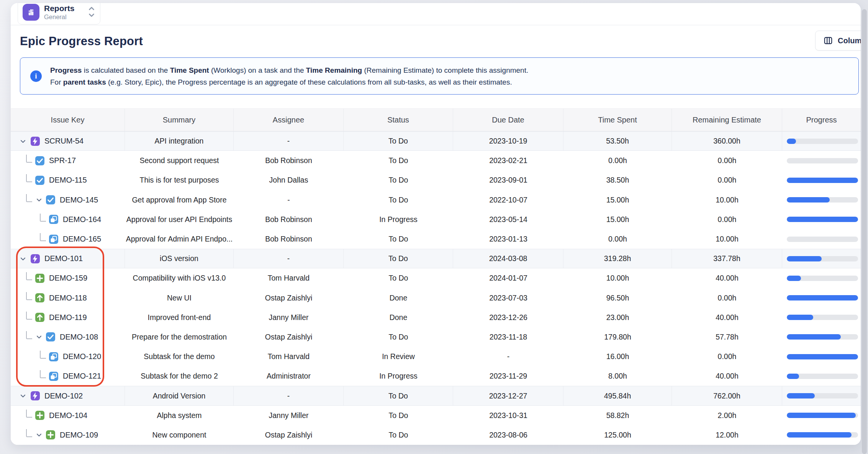 The image size is (868, 454). I want to click on table-row: SPR-17Second support requestBob Robinson…, so click(436, 161).